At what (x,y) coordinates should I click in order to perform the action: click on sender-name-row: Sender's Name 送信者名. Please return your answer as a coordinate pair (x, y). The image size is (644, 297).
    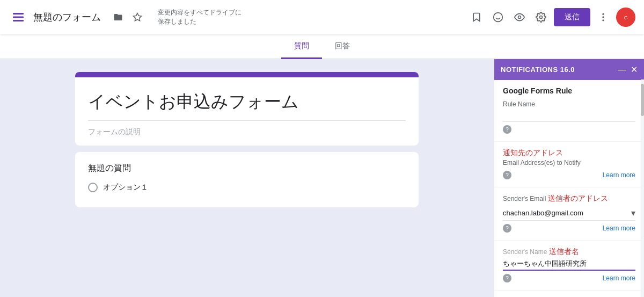
    Looking at the image, I should click on (569, 252).